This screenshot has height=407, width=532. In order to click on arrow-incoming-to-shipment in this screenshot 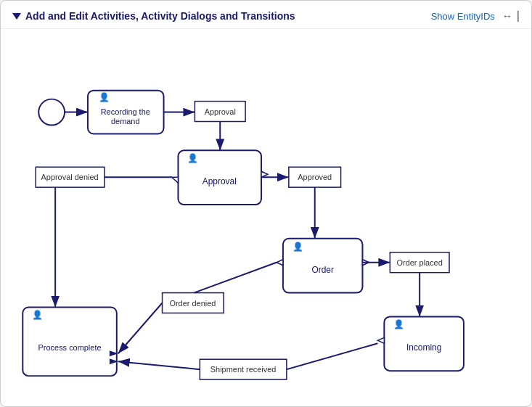, I will do `click(332, 356)`.